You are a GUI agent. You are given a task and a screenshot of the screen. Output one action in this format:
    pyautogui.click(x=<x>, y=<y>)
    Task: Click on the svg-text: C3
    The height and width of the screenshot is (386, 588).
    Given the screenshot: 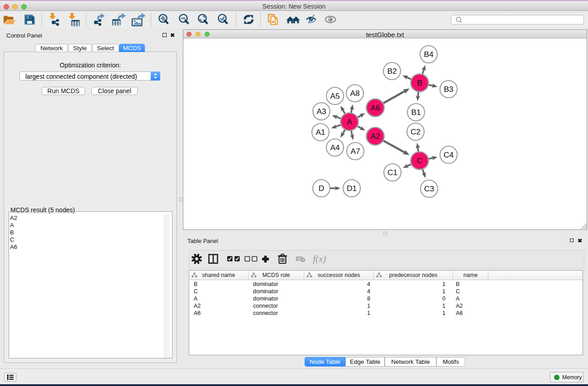 What is the action you would take?
    pyautogui.click(x=429, y=189)
    